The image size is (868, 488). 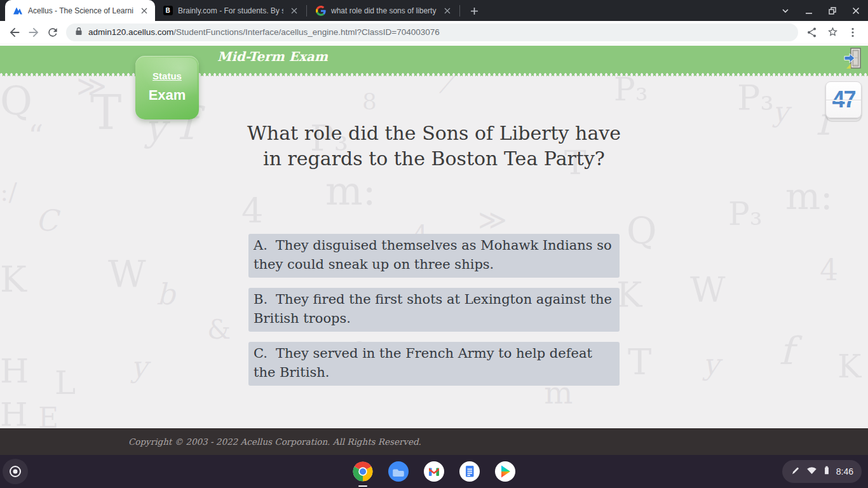 What do you see at coordinates (812, 32) in the screenshot?
I see `share-icon` at bounding box center [812, 32].